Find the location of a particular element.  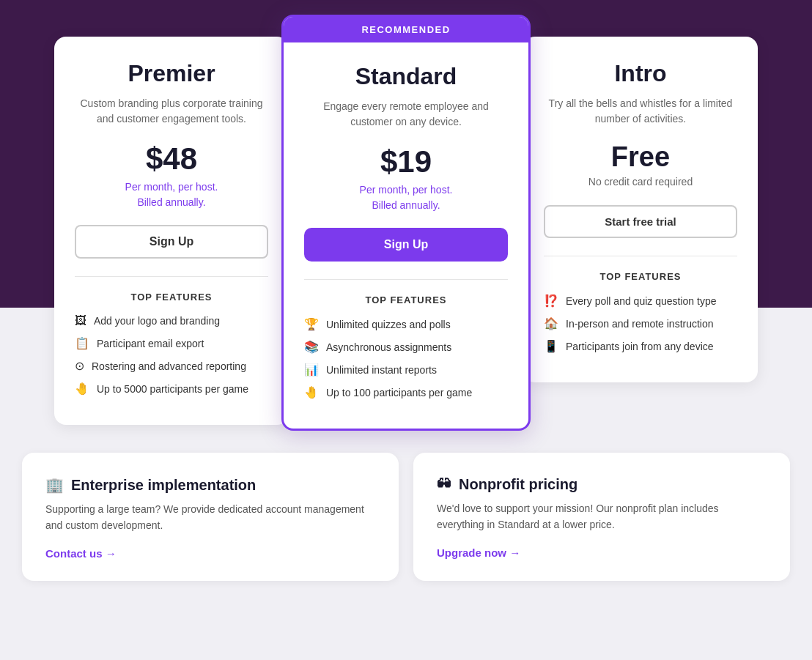

standard-price: $19 is located at coordinates (406, 162).